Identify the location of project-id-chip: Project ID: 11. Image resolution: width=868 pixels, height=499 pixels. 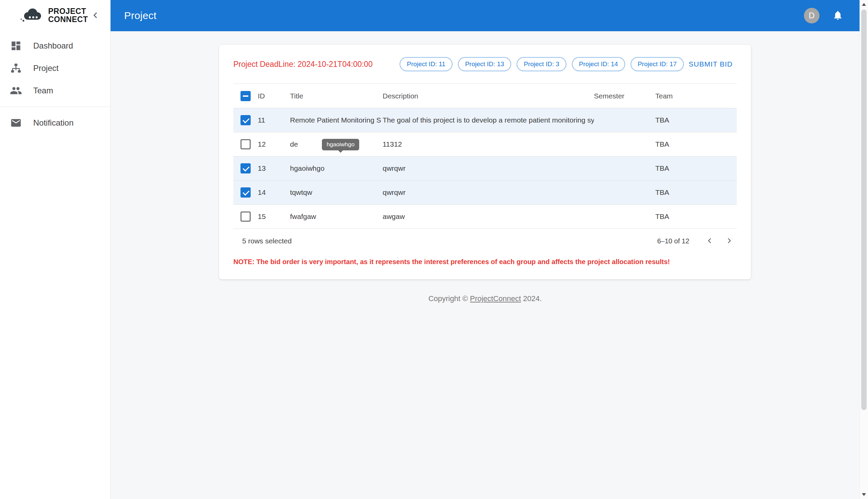
(426, 64).